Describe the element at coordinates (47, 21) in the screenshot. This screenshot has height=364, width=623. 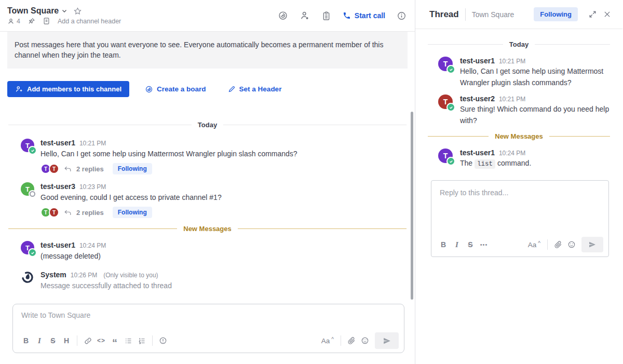
I see `channel-files-icon` at that location.